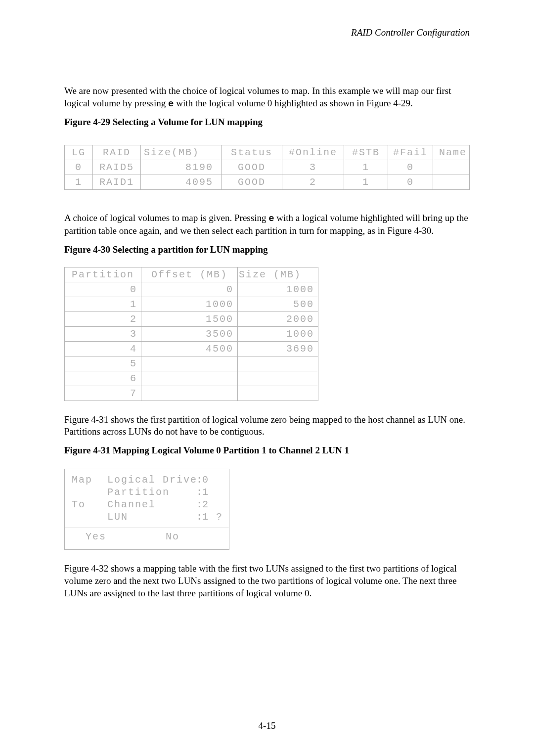 The height and width of the screenshot is (756, 534). What do you see at coordinates (278, 319) in the screenshot?
I see `pt-size: 2000` at bounding box center [278, 319].